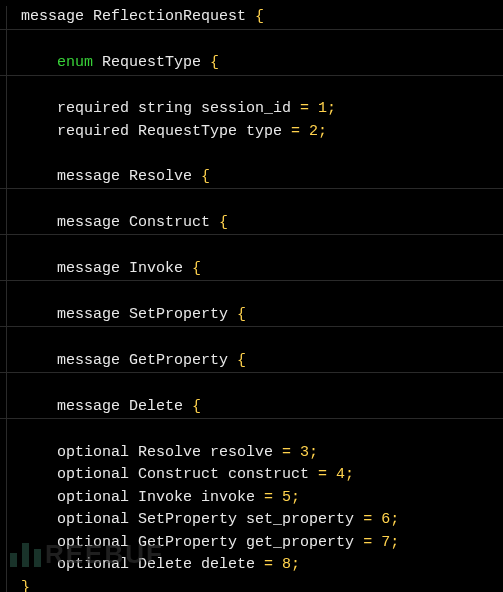  Describe the element at coordinates (228, 498) in the screenshot. I see `field-name: invoke` at that location.